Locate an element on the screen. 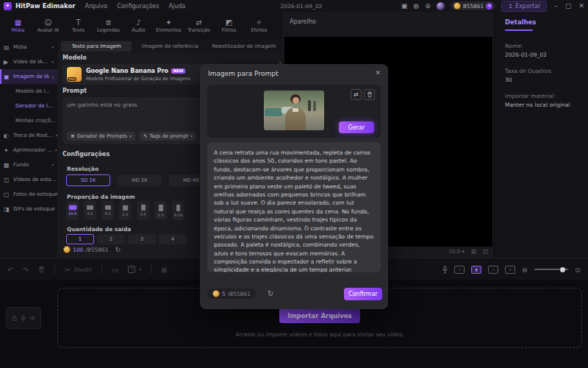 The height and width of the screenshot is (368, 588). sidebar-item-gifs-estoque: ◨ GIFs de estoque is located at coordinates (29, 209).